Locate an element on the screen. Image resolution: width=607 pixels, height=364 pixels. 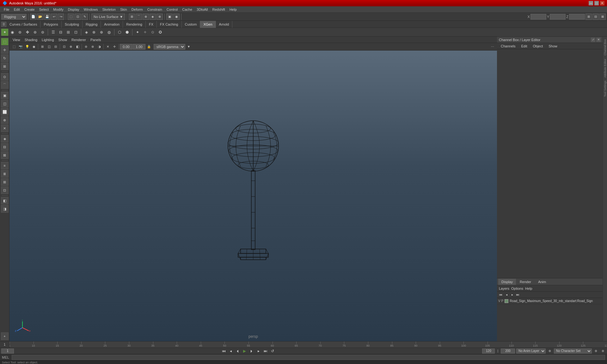
module-tab-sculpting: Sculpting is located at coordinates (72, 24).